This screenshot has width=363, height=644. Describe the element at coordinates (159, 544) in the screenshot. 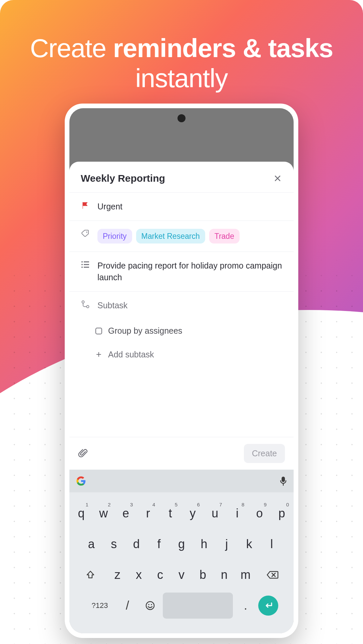

I see `key-f: f` at that location.